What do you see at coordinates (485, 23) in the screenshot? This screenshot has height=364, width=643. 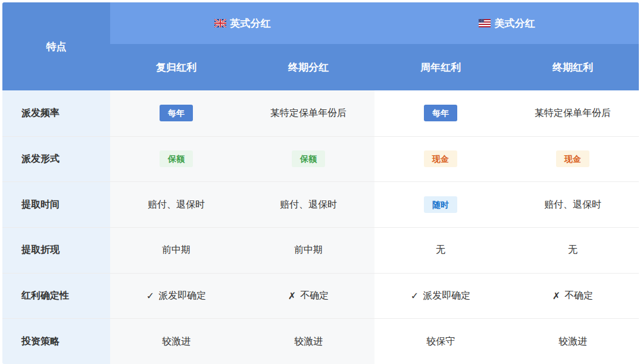 I see `us-flag-icon` at bounding box center [485, 23].